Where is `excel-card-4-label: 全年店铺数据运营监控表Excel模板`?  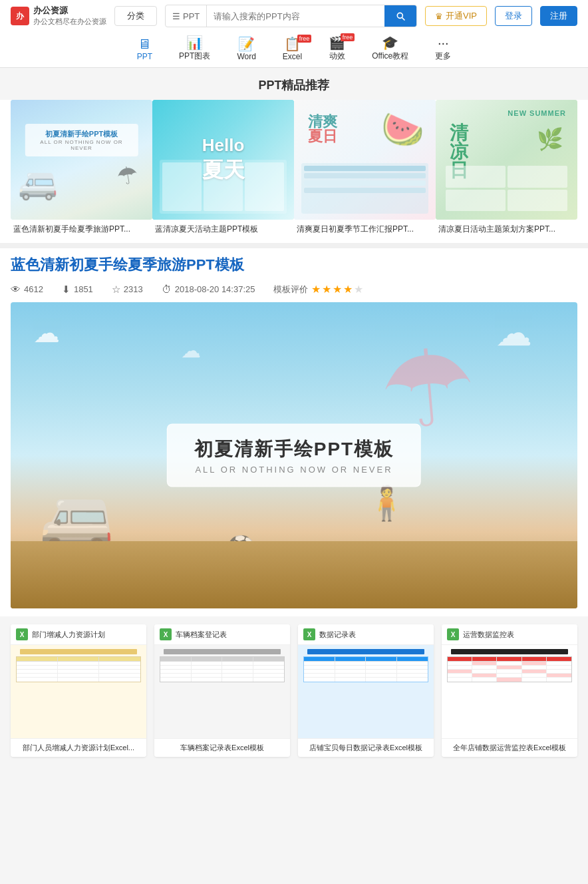
excel-card-4-label: 全年店铺数据运营监控表Excel模板 is located at coordinates (510, 748).